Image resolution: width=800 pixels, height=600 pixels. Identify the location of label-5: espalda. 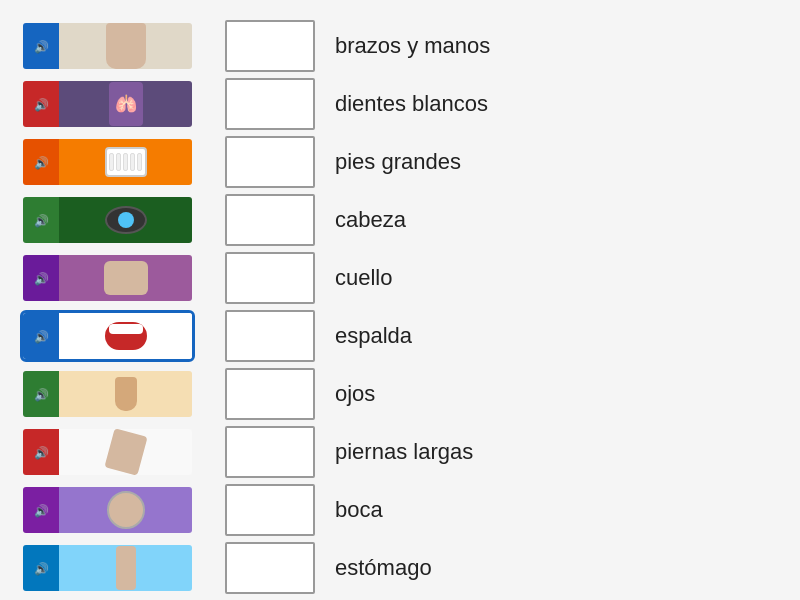
(558, 336).